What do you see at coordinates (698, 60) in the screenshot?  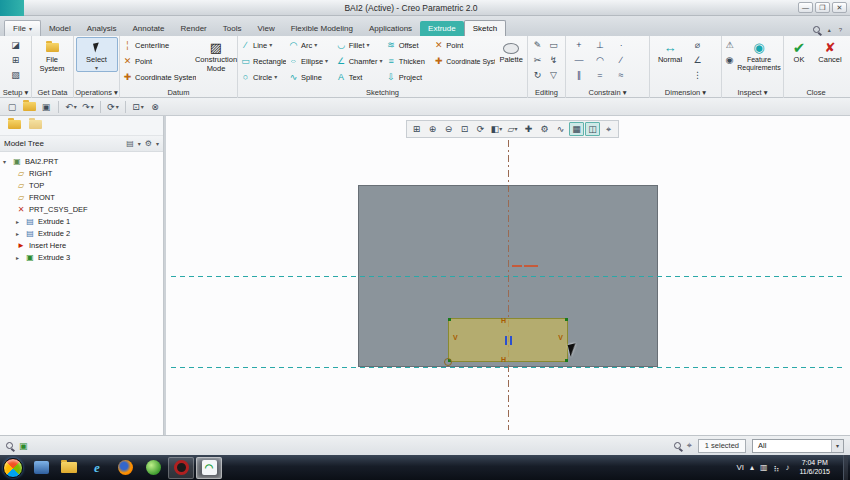 I see `baseline-dimension-icon: ∠` at bounding box center [698, 60].